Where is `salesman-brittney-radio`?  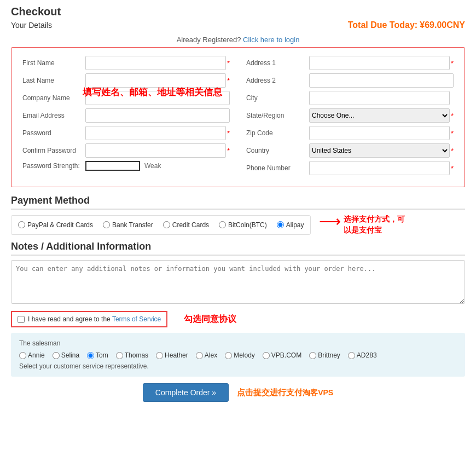 salesman-brittney-radio is located at coordinates (313, 356).